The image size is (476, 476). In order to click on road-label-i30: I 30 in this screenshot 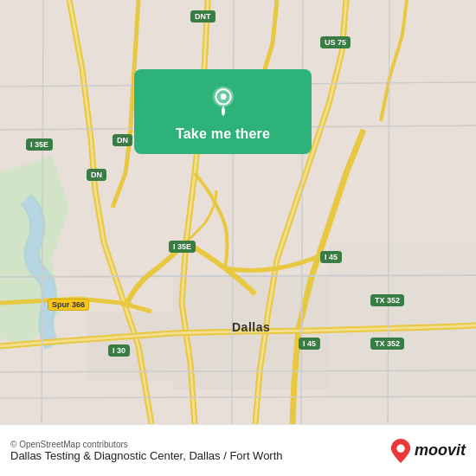, I will do `click(119, 351)`.